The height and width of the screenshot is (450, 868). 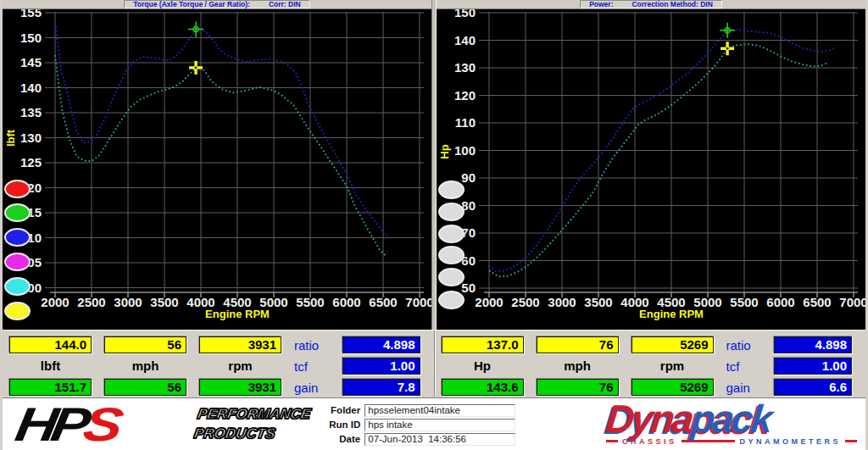 I want to click on run-info-fields: Folder hpsselement04intake Run ID hps in…, so click(x=422, y=425).